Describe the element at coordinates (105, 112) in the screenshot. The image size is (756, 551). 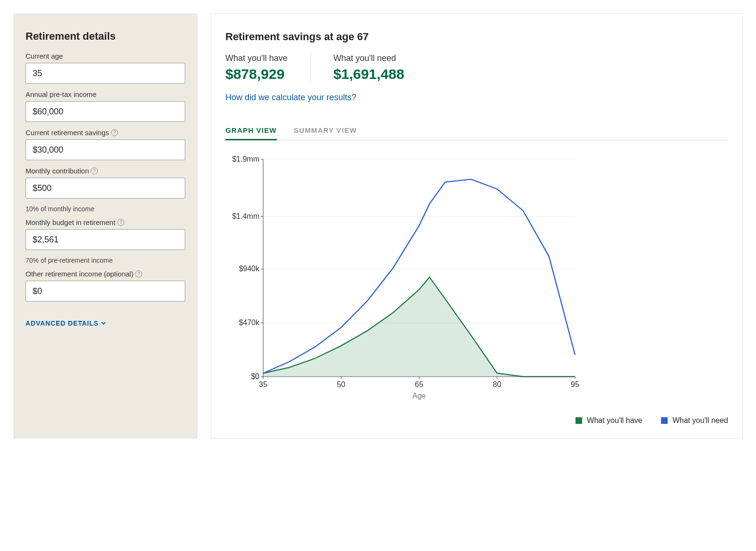
I see `annual-income-input` at that location.